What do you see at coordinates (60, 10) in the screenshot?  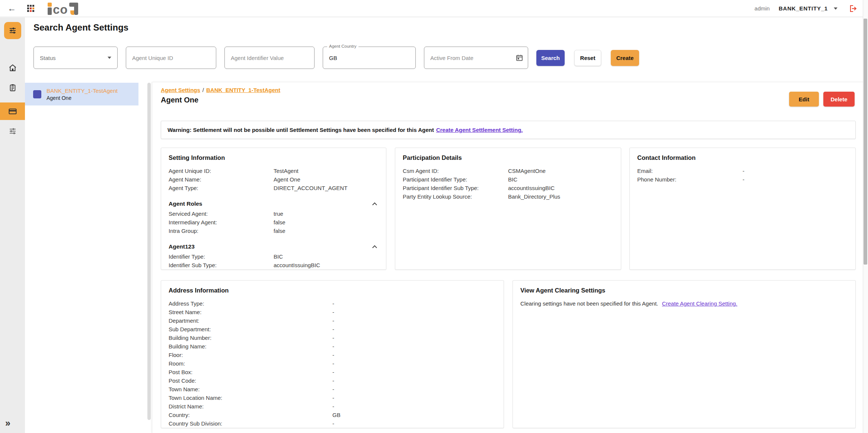 I see `logo-letters-co: co` at bounding box center [60, 10].